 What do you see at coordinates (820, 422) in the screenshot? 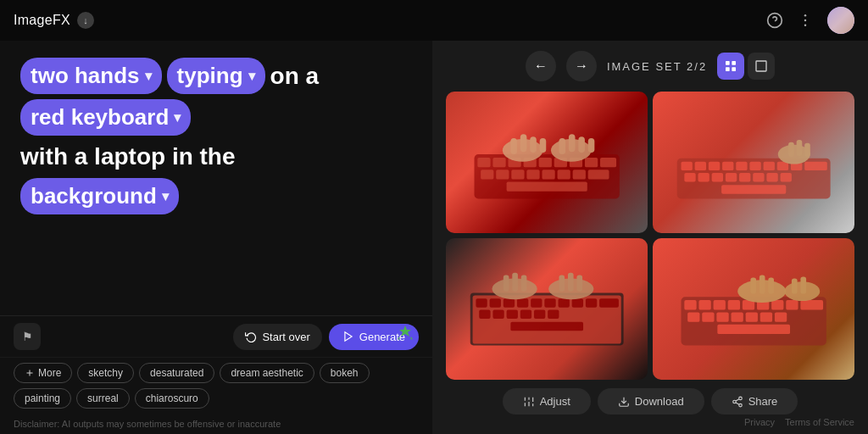
I see `terms-link: Terms of Service` at bounding box center [820, 422].